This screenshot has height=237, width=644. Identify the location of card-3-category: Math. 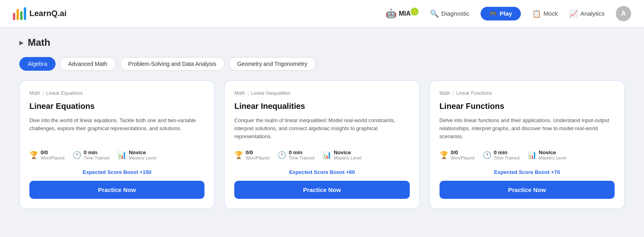
(445, 93).